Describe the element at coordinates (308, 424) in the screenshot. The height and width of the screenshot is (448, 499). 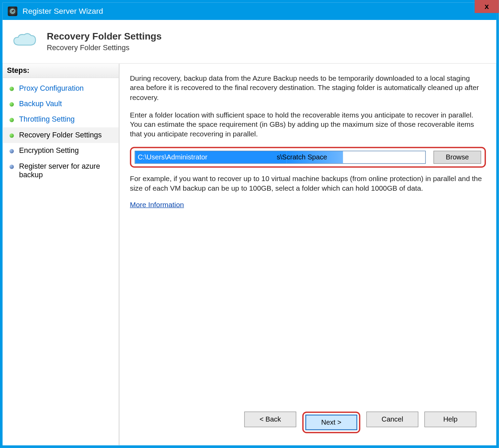
I see `wizard-footer: < Back Next > Cancel Help` at that location.